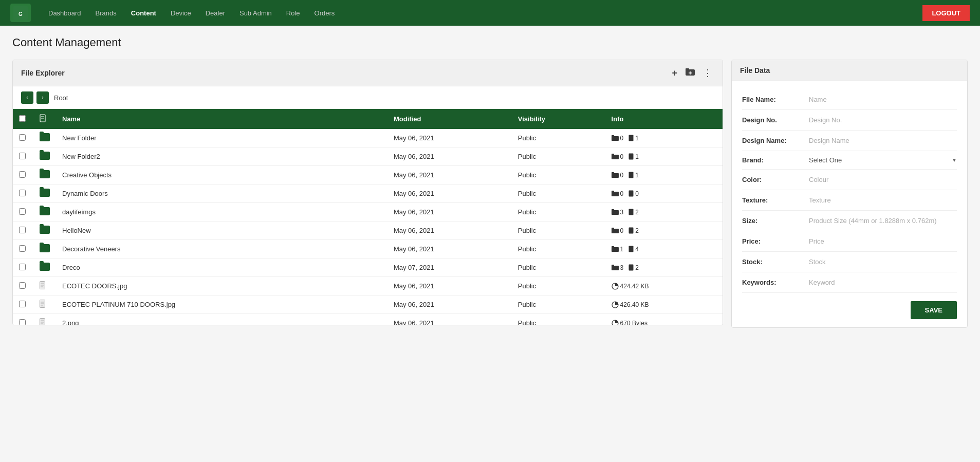 The height and width of the screenshot is (462, 980). What do you see at coordinates (708, 73) in the screenshot?
I see `more-options-button: ⋮` at bounding box center [708, 73].